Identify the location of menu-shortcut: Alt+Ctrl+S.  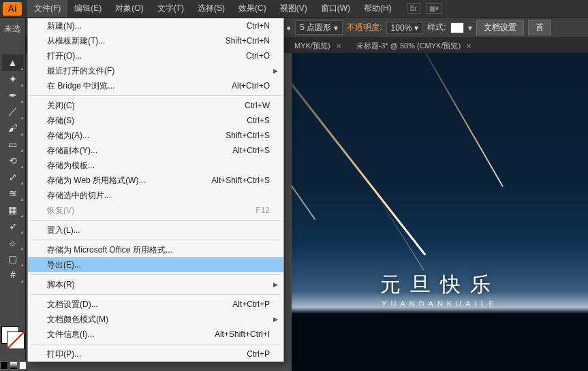
(251, 150).